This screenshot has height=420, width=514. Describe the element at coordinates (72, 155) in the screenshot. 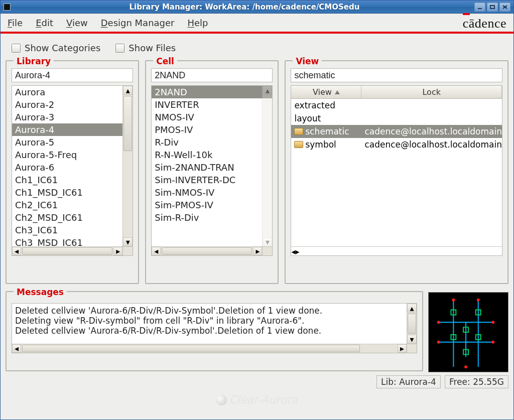

I see `library-item: Aurora-5-Freq` at that location.